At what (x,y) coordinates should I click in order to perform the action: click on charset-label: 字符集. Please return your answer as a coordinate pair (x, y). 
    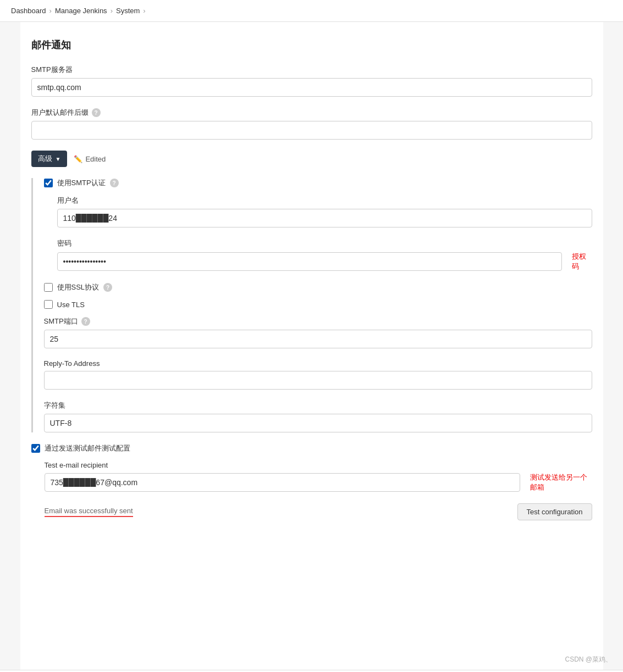
    Looking at the image, I should click on (318, 406).